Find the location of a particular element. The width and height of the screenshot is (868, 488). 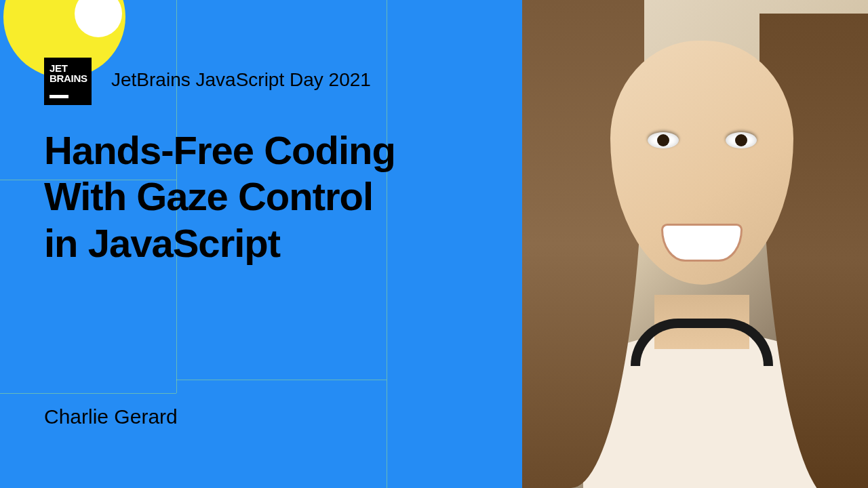

jetbrains-logo: JET BRAINS is located at coordinates (68, 81).